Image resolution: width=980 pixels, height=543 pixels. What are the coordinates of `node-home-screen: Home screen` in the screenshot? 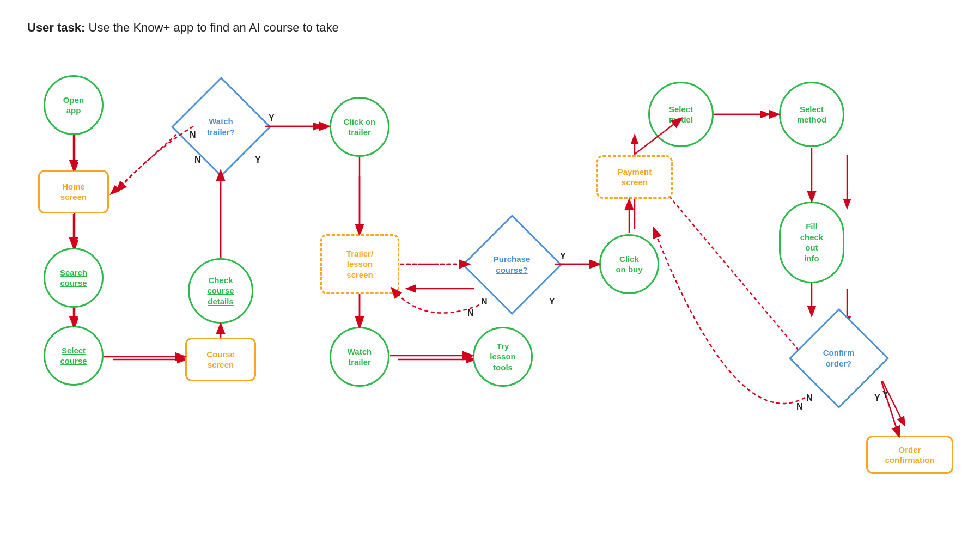 It's located at (74, 192).